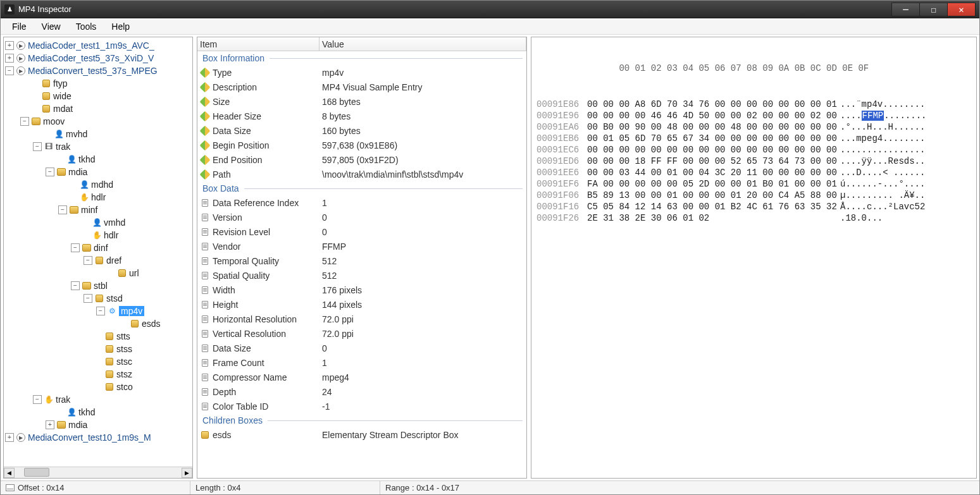  I want to click on scroll-right-button: ▶, so click(187, 473).